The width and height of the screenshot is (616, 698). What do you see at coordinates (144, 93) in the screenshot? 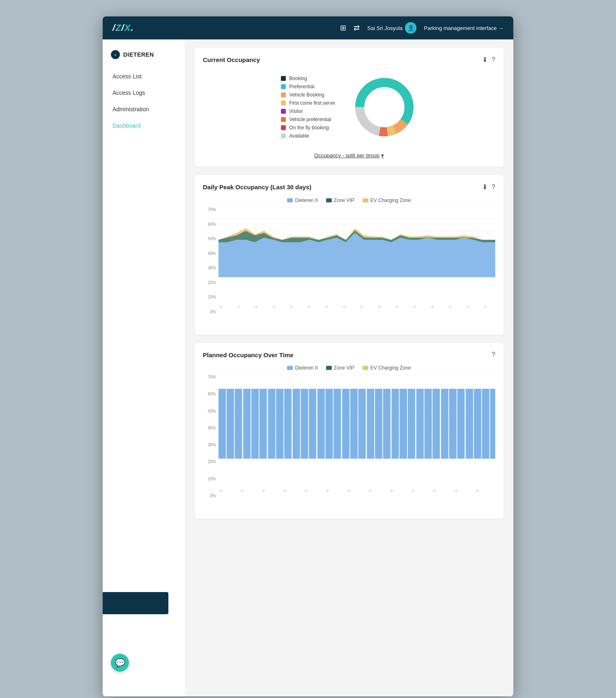
I see `sidebar-item-access-logs: Access Logs` at bounding box center [144, 93].